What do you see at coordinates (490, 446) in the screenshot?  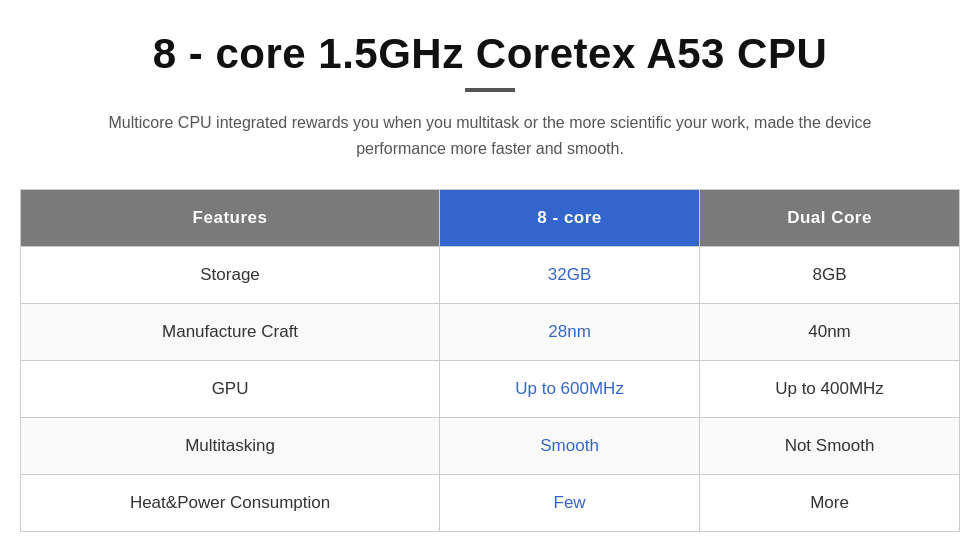 I see `table-row: MultitaskingSmoothNot Smooth` at bounding box center [490, 446].